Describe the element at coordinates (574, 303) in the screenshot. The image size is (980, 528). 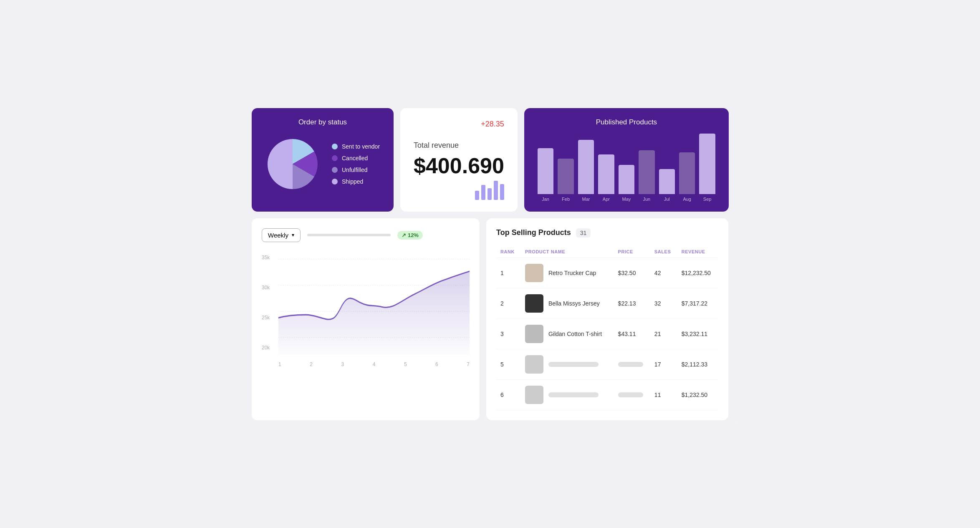
I see `product-name-1: Bella Missys Jersey` at that location.